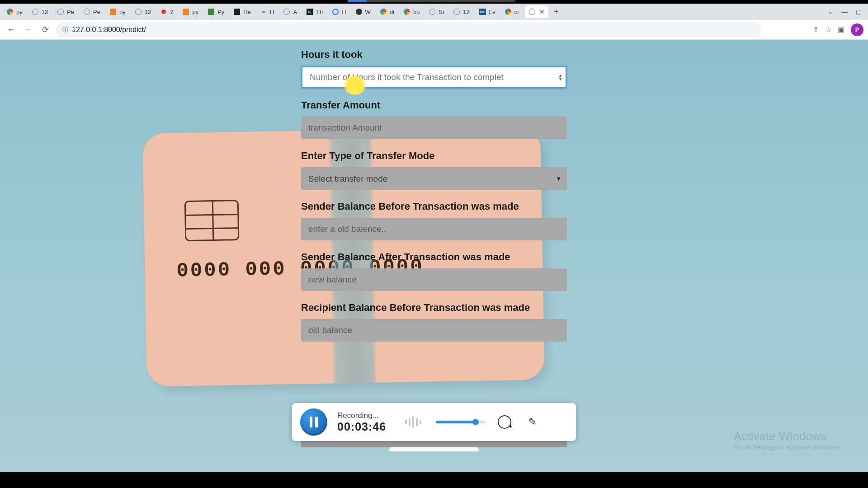 The height and width of the screenshot is (488, 868). Describe the element at coordinates (295, 12) in the screenshot. I see `tab-label: A` at that location.